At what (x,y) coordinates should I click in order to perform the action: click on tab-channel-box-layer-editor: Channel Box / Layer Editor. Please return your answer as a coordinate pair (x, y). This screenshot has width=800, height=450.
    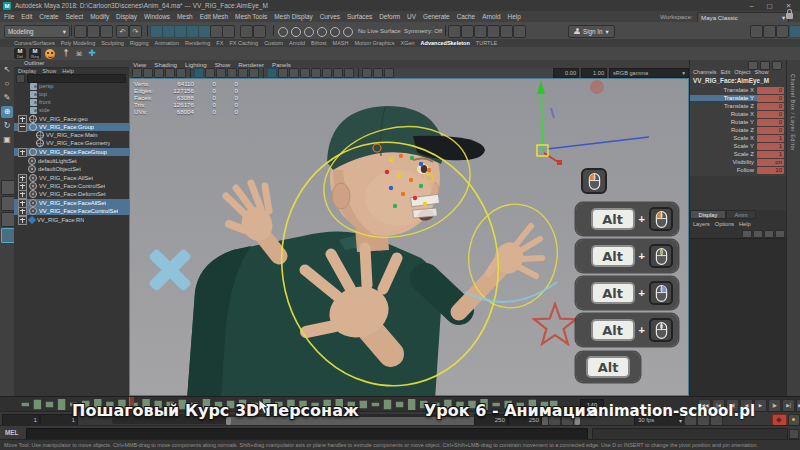
    Looking at the image, I should click on (793, 112).